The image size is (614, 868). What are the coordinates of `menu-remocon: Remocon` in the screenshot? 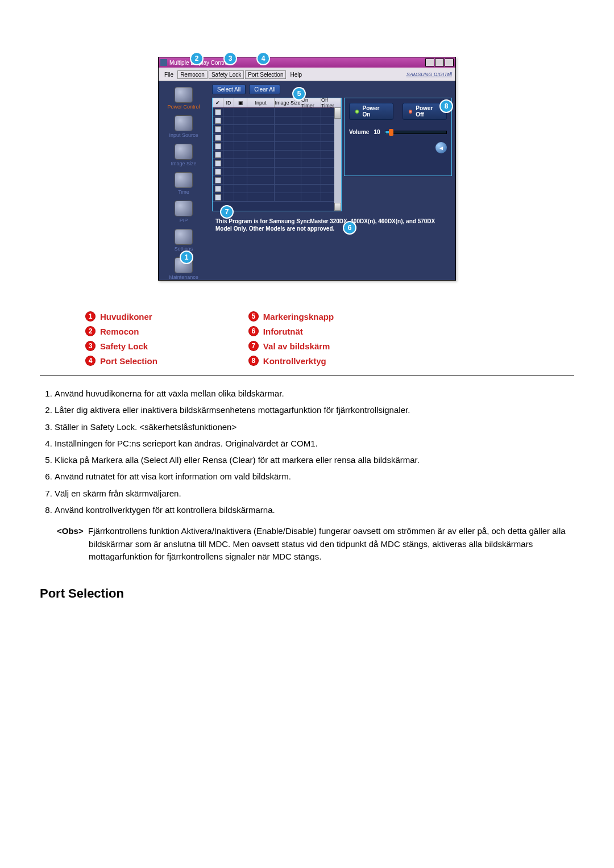 It's located at (192, 75).